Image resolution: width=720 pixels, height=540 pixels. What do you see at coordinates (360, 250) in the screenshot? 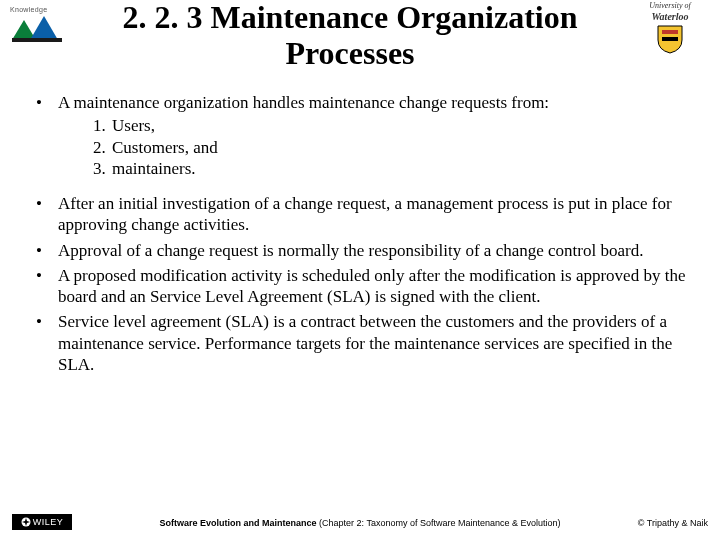
I see `bullet-item: Approval of a change request is normally…` at bounding box center [360, 250].